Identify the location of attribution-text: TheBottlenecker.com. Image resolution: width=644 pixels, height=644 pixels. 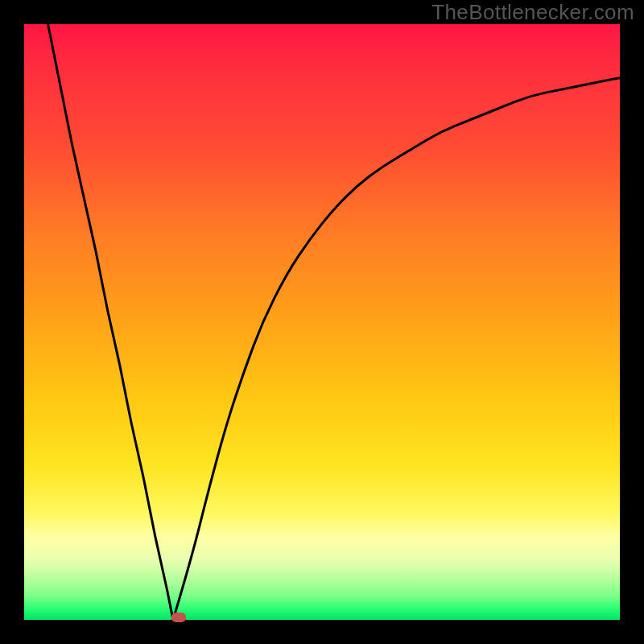
(533, 13).